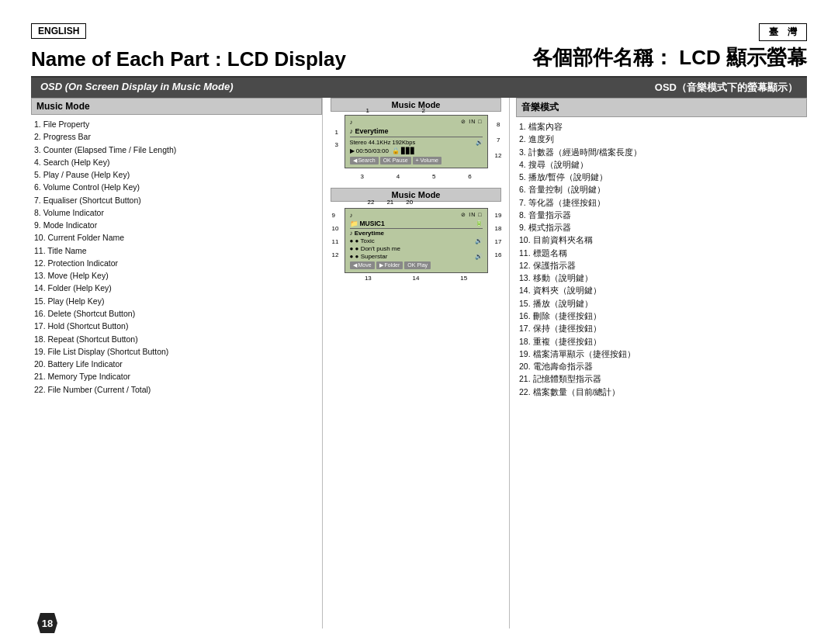 The image size is (838, 644). Describe the element at coordinates (661, 316) in the screenshot. I see `zh-list-item: 16. 刪除（捷徑按鈕）` at that location.